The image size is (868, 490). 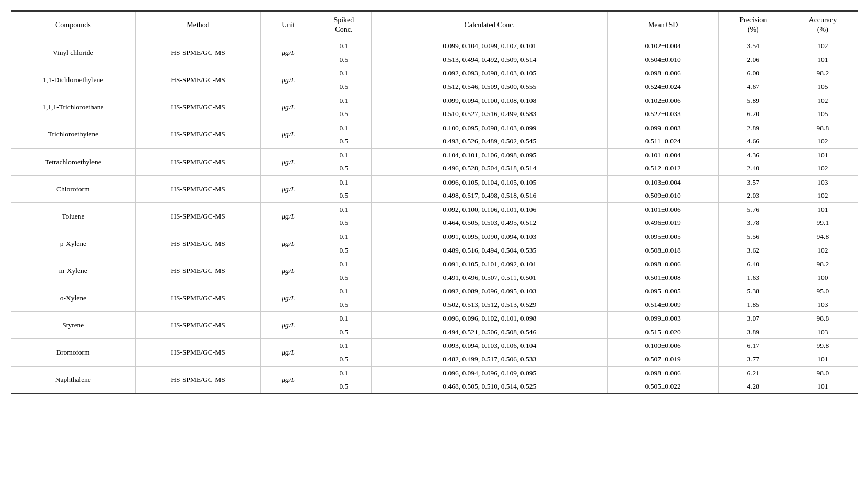 I want to click on accuracy: 101, so click(x=823, y=155).